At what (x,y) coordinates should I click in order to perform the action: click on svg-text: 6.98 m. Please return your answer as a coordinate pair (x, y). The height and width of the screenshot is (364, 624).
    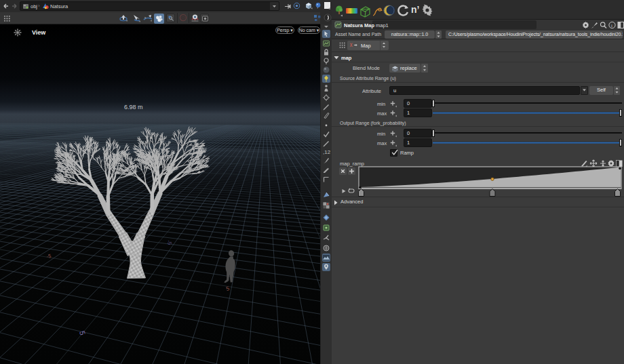
    Looking at the image, I should click on (134, 107).